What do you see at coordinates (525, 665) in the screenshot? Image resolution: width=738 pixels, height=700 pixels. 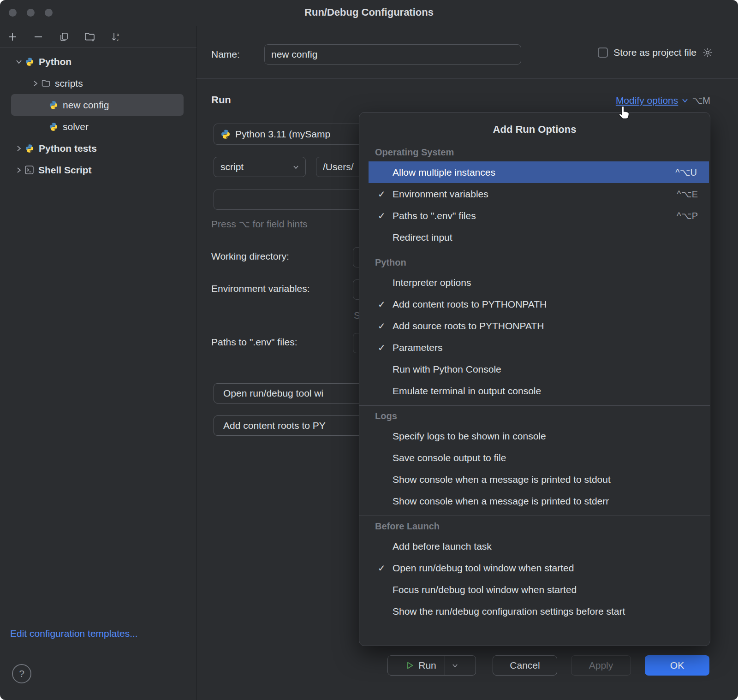 I see `cancel-button: Cancel` at bounding box center [525, 665].